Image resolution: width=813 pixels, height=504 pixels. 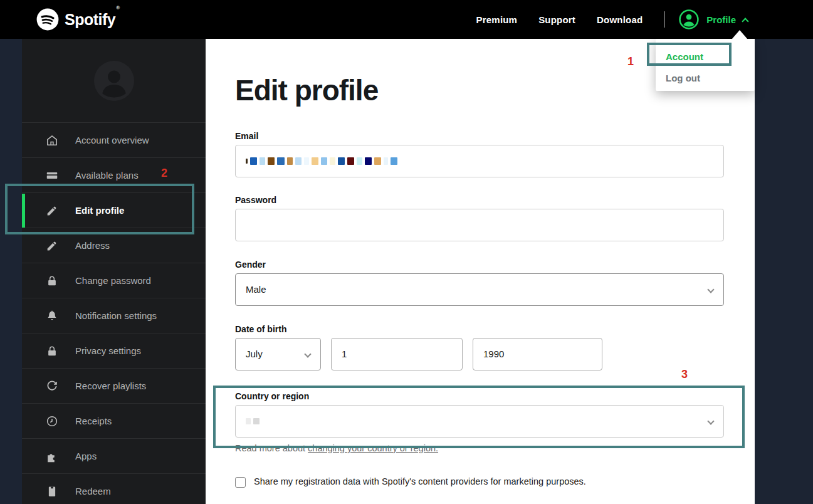 I want to click on sidebar-item-label: Edit profile, so click(x=100, y=211).